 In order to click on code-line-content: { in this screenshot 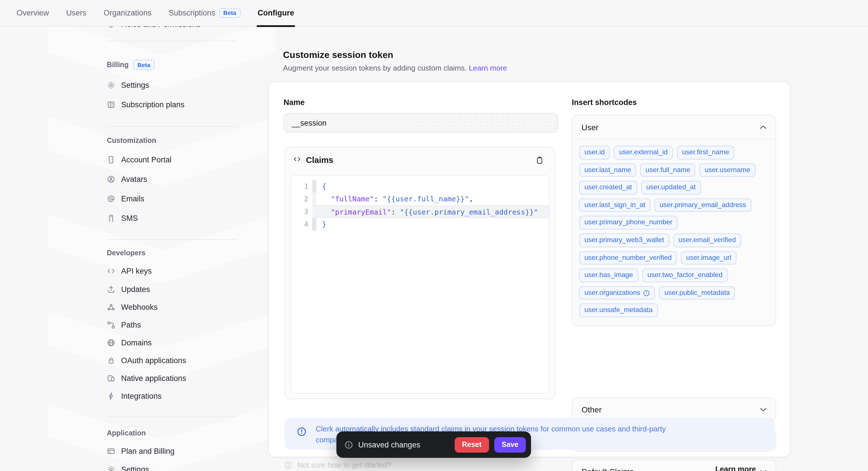, I will do `click(433, 187)`.